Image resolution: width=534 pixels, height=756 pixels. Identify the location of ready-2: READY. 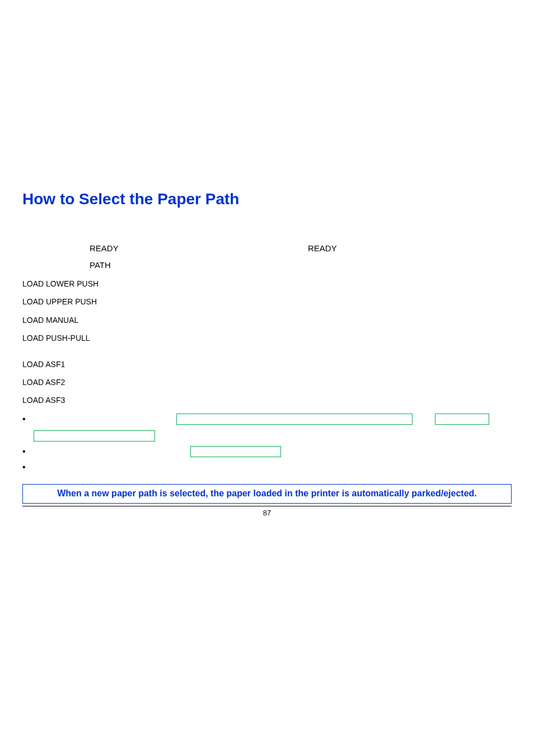
(322, 248).